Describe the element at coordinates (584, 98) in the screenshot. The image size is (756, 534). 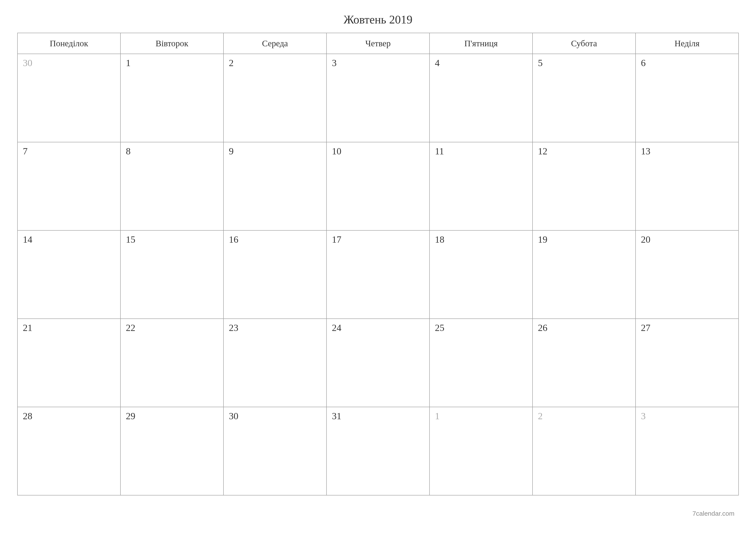
I see `calendar-day-cell: 5` at that location.